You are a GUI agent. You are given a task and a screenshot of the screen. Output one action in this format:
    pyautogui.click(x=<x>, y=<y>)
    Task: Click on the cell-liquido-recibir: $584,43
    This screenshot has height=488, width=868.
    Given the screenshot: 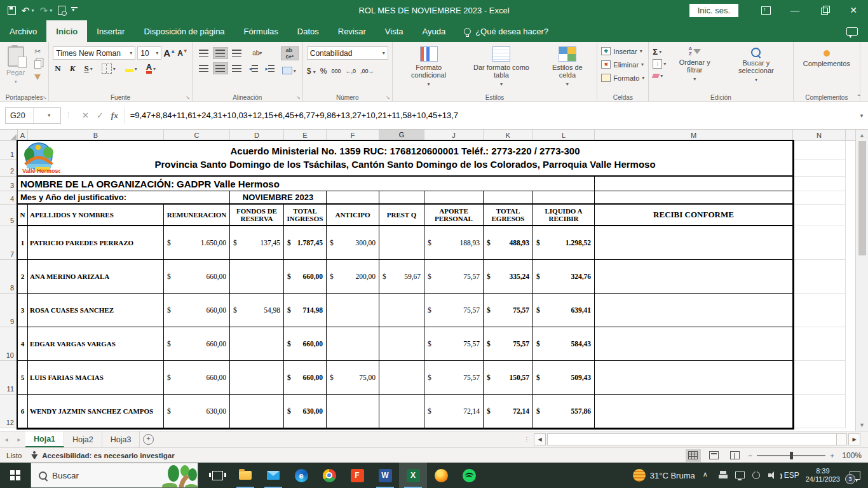 What is the action you would take?
    pyautogui.click(x=564, y=344)
    